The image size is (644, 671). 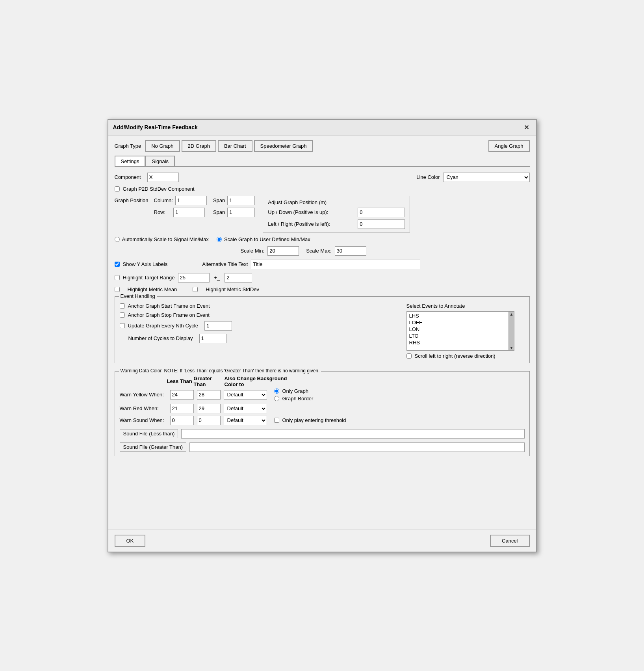 What do you see at coordinates (165, 240) in the screenshot?
I see `auto-scale-label: Automatically Scale to Signal Min/Max` at bounding box center [165, 240].